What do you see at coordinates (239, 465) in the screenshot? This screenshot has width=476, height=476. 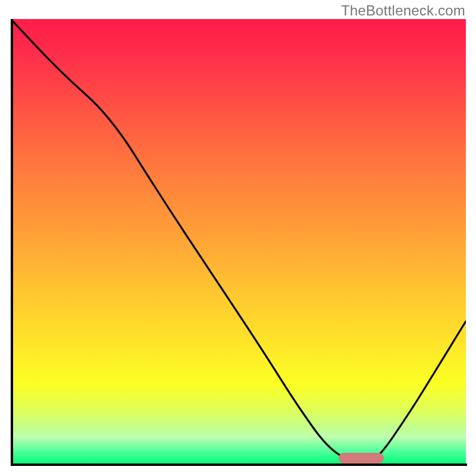 I see `x-axis` at bounding box center [239, 465].